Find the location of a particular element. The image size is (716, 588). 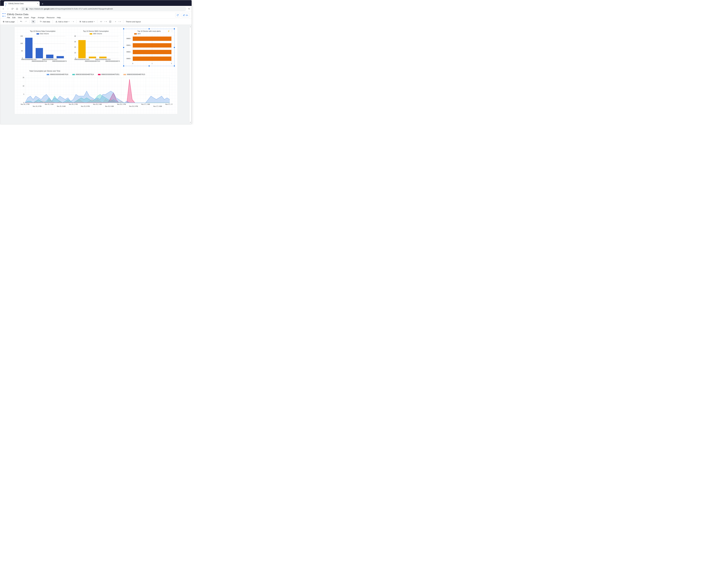

undo-button is located at coordinates (21, 22).